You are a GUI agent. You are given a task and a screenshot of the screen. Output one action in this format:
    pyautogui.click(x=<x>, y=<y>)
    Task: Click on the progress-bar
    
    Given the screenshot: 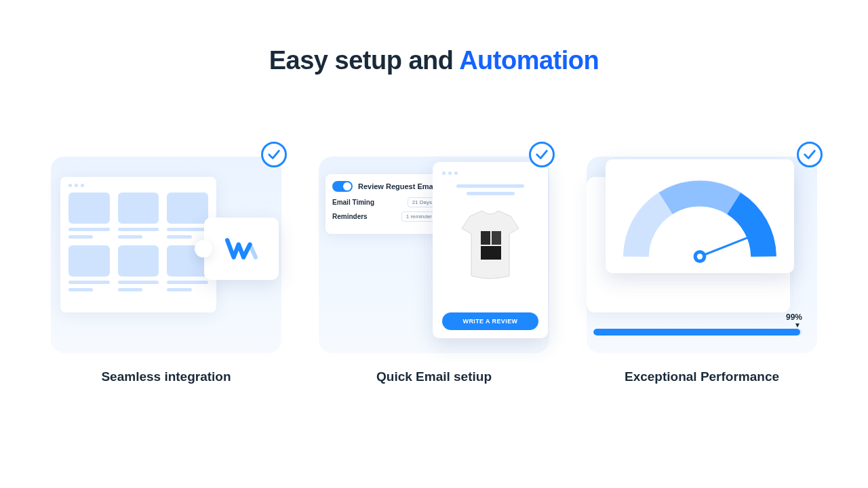 What is the action you would take?
    pyautogui.click(x=698, y=332)
    